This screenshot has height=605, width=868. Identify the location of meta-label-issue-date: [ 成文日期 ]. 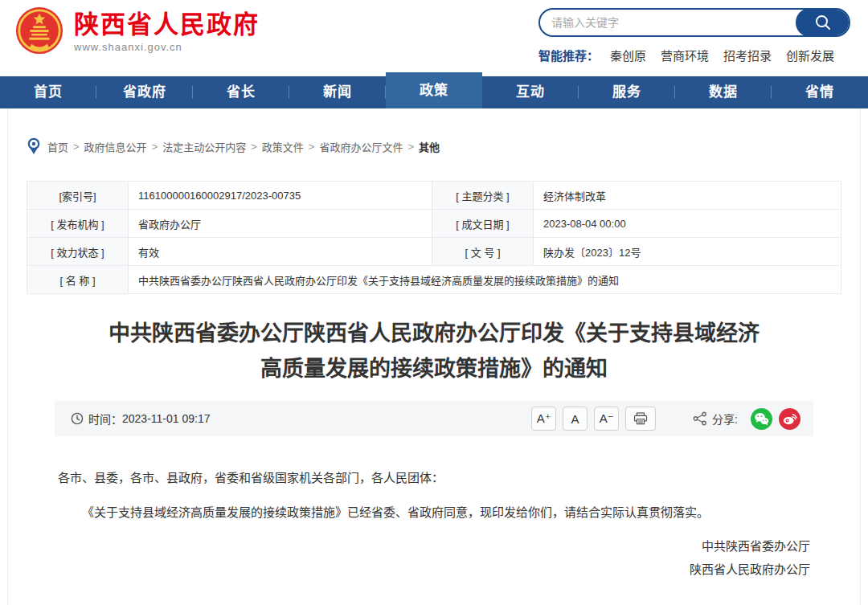
(483, 223).